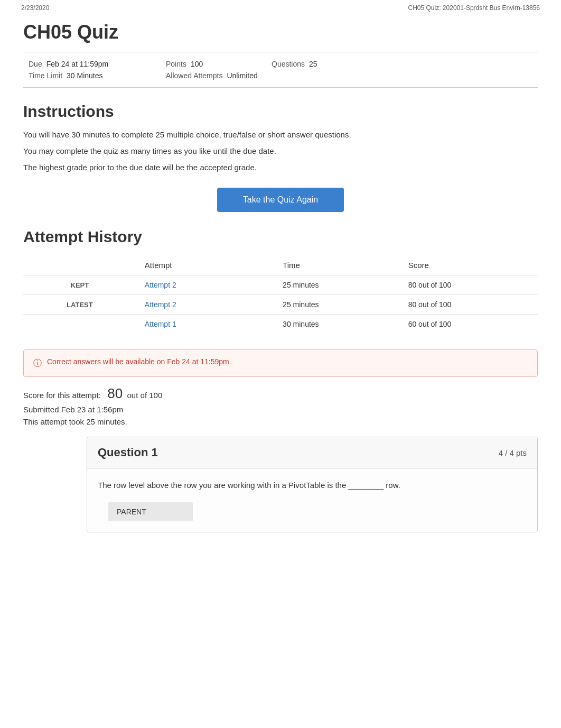 Image resolution: width=561 pixels, height=728 pixels. Describe the element at coordinates (80, 305) in the screenshot. I see `attempt-status: LATEST` at that location.